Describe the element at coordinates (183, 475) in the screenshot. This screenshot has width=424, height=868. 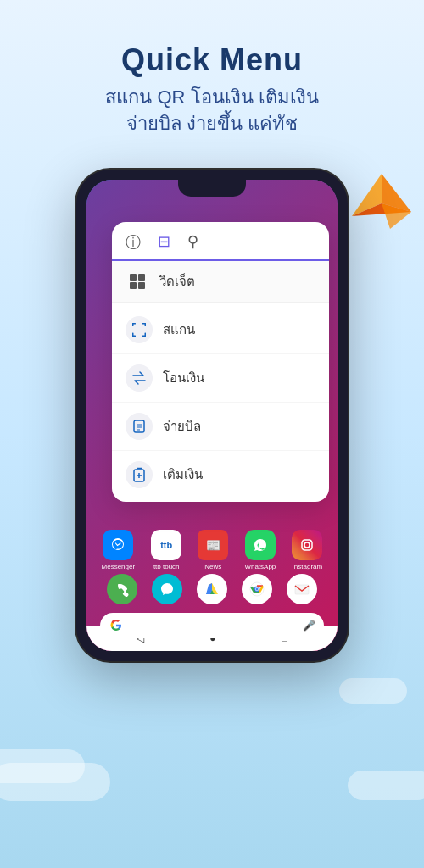
I see `topup-label: เติมเงิน` at that location.